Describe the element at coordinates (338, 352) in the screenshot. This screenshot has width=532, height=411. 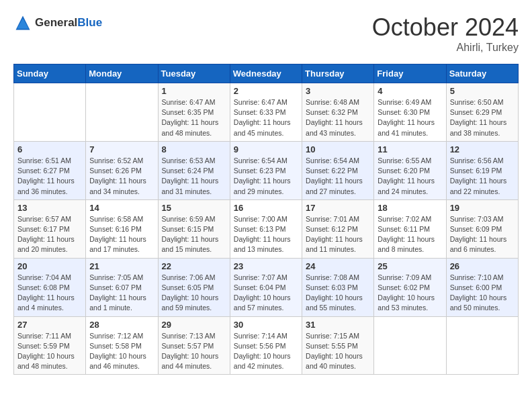
I see `day-info: Sunrise: 7:15 AMSunset: 5:55 PMDaylight:…` at that location.